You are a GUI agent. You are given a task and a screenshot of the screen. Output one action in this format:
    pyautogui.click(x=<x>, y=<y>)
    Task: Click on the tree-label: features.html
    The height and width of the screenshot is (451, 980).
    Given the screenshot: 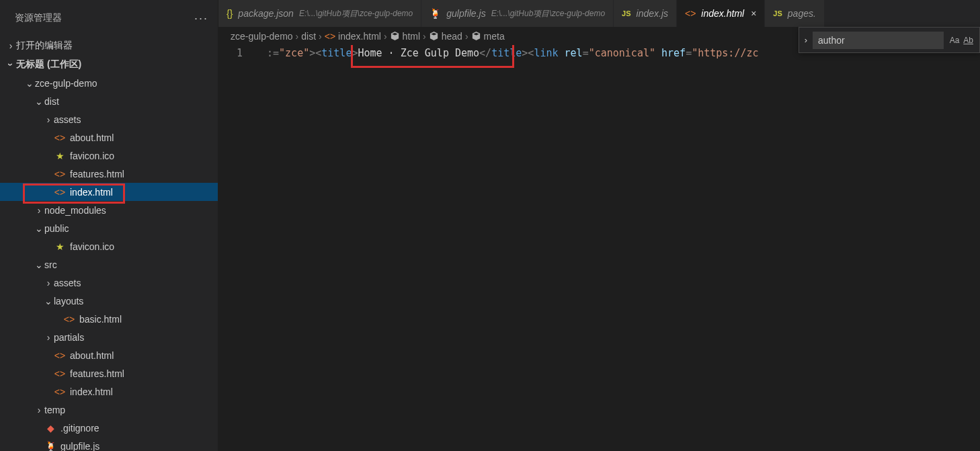 What is the action you would take?
    pyautogui.click(x=97, y=374)
    